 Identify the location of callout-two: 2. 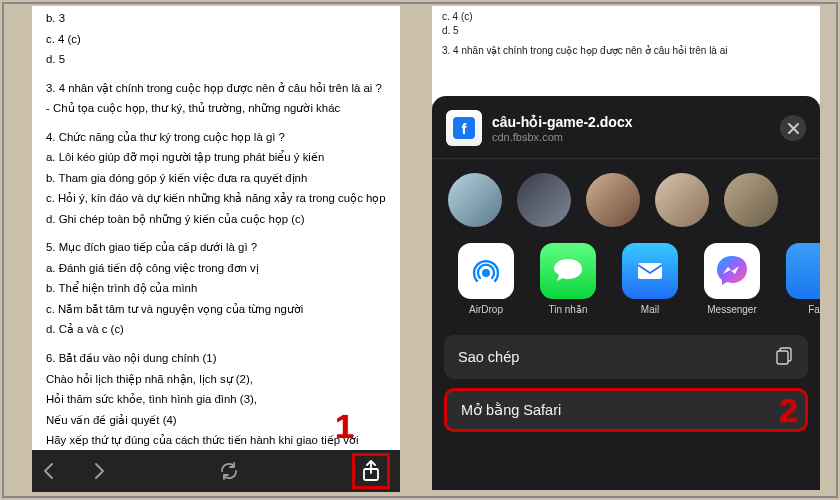
(788, 410).